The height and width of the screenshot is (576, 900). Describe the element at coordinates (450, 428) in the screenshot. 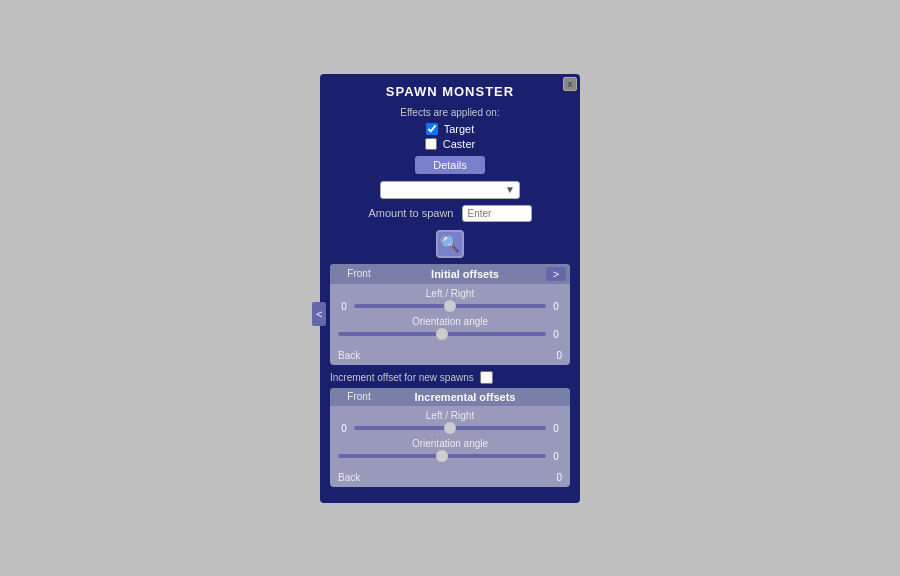

I see `incremental-left-right-slider-row: 0 0` at that location.